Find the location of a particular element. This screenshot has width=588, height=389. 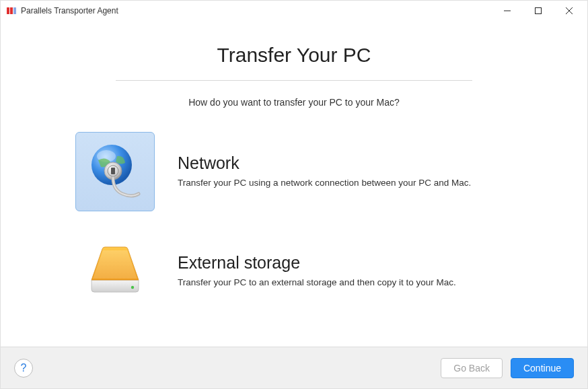

maximize-button is located at coordinates (538, 11).